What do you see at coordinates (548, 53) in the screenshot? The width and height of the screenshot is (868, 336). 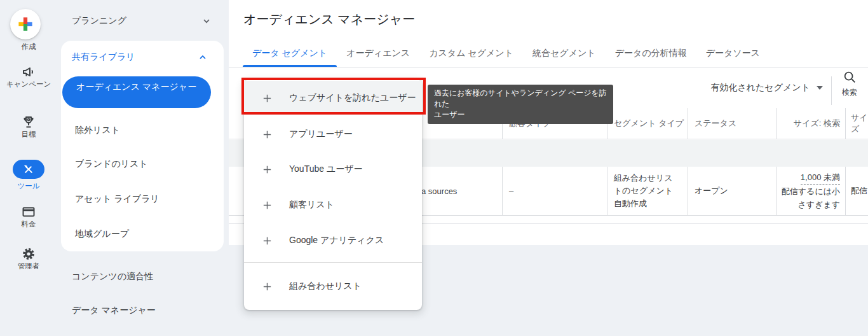 I see `tab-bar: データ セグメント オーディエンス カスタム セグメント 統合セグメント データ…` at bounding box center [548, 53].